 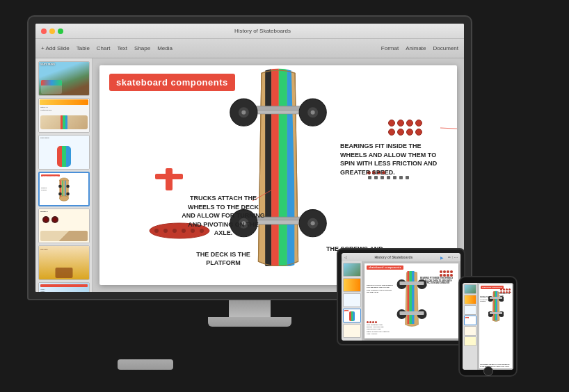 I want to click on ipad-bearings-dots, so click(x=447, y=274).